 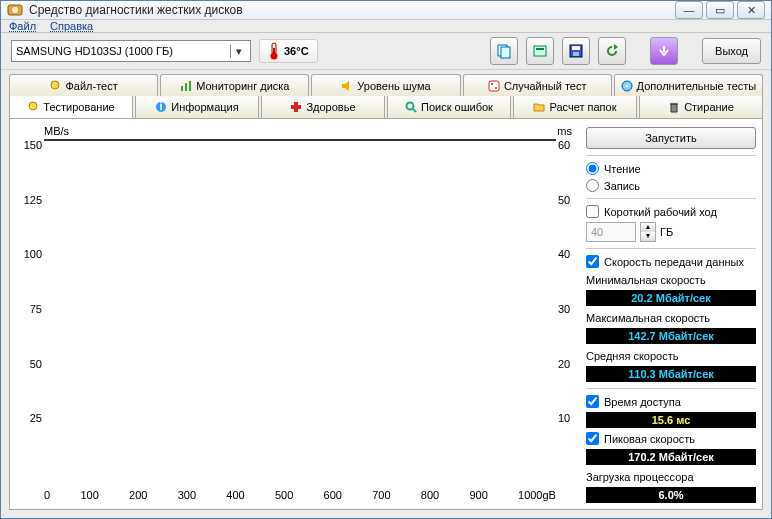 What do you see at coordinates (671, 298) in the screenshot?
I see `min-speed-value: 20.2 Мбайт/сек` at bounding box center [671, 298].